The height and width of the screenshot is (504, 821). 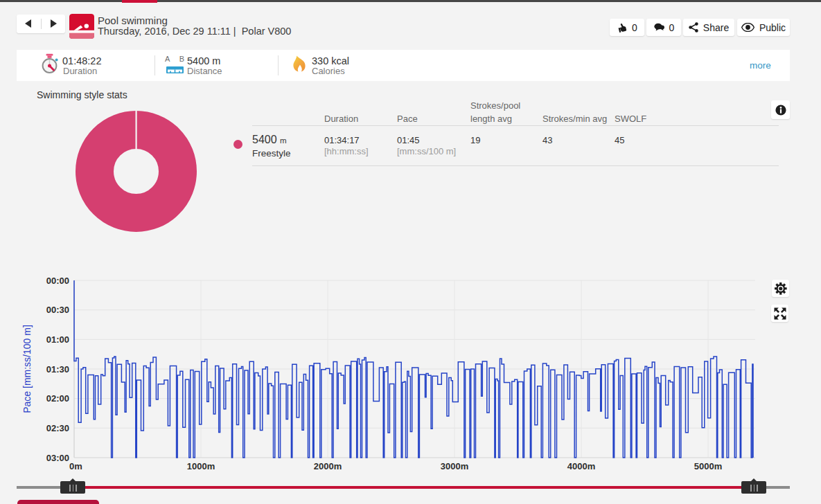 I want to click on svg-text: Pace [mm:ss/100 m], so click(x=27, y=369).